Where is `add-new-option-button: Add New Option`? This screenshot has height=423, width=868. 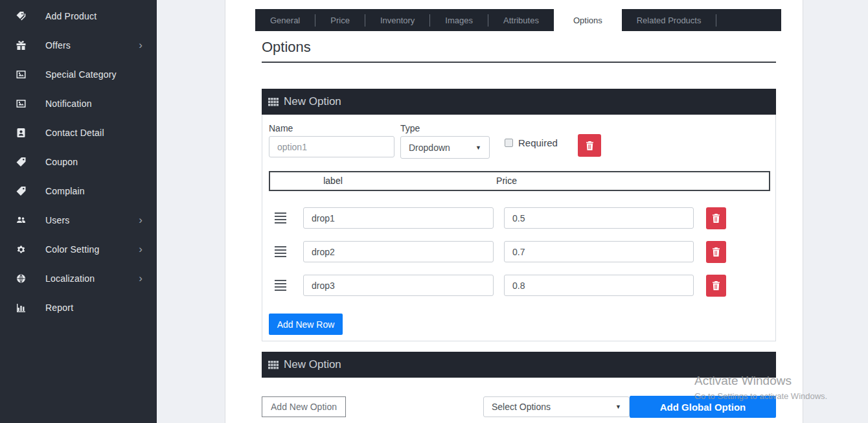 add-new-option-button: Add New Option is located at coordinates (304, 407).